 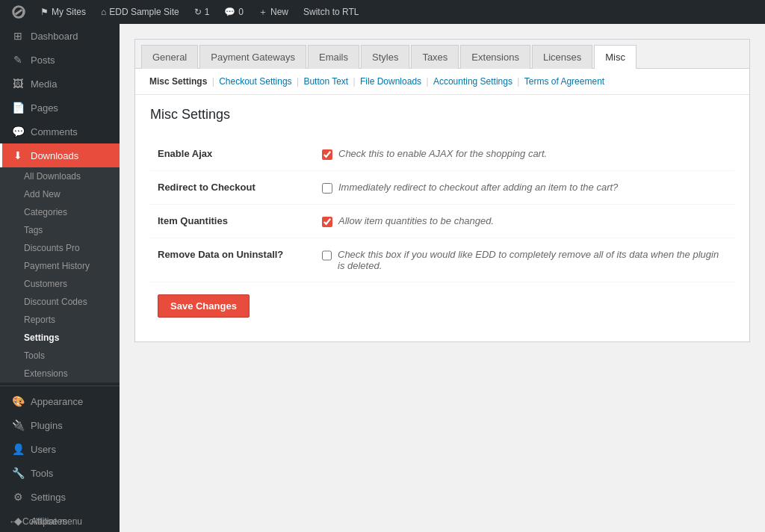 What do you see at coordinates (46, 426) in the screenshot?
I see `plugins-label: Plugins` at bounding box center [46, 426].